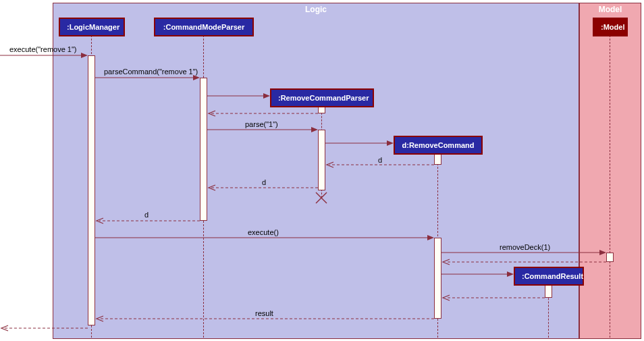 Image resolution: width=644 pixels, height=341 pixels. What do you see at coordinates (610, 257) in the screenshot?
I see `model-activation` at bounding box center [610, 257].